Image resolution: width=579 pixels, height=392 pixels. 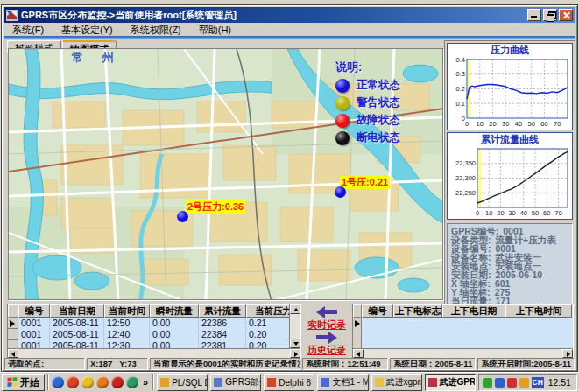 I want to click on legend-item-fault: 故障状态, so click(x=385, y=121).